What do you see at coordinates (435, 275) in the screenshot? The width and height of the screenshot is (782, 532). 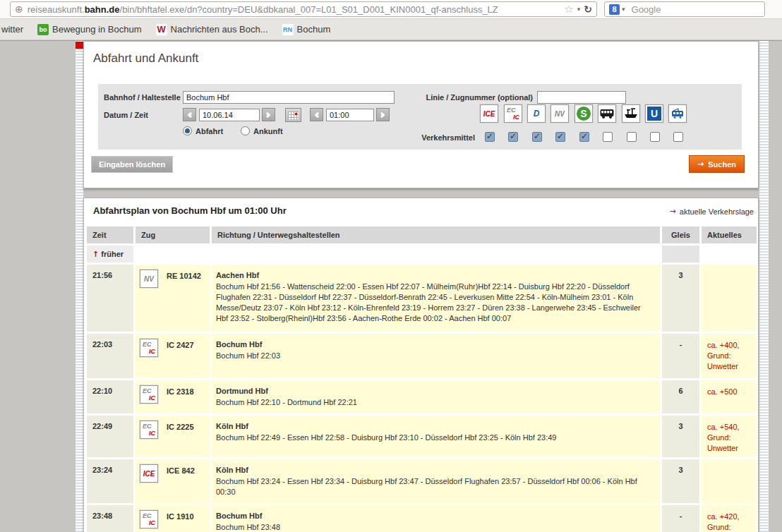 I see `destination: Aachen Hbf` at bounding box center [435, 275].